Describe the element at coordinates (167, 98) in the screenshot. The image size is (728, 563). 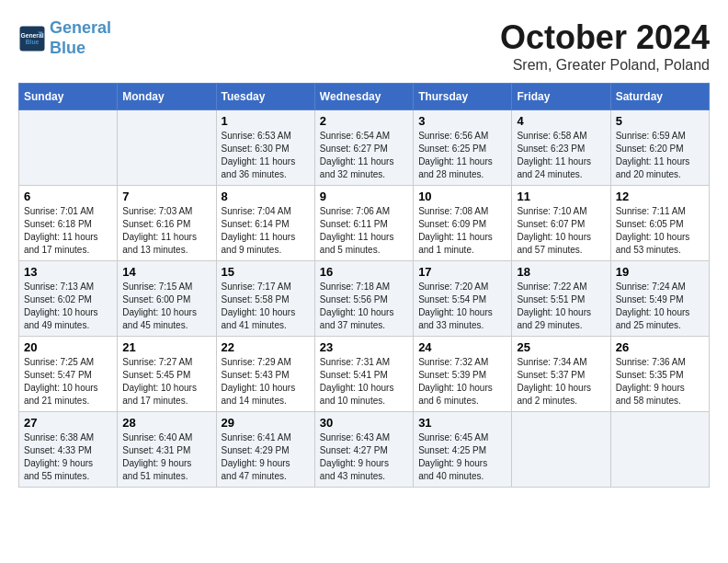
I see `day-header-monday: Monday` at that location.